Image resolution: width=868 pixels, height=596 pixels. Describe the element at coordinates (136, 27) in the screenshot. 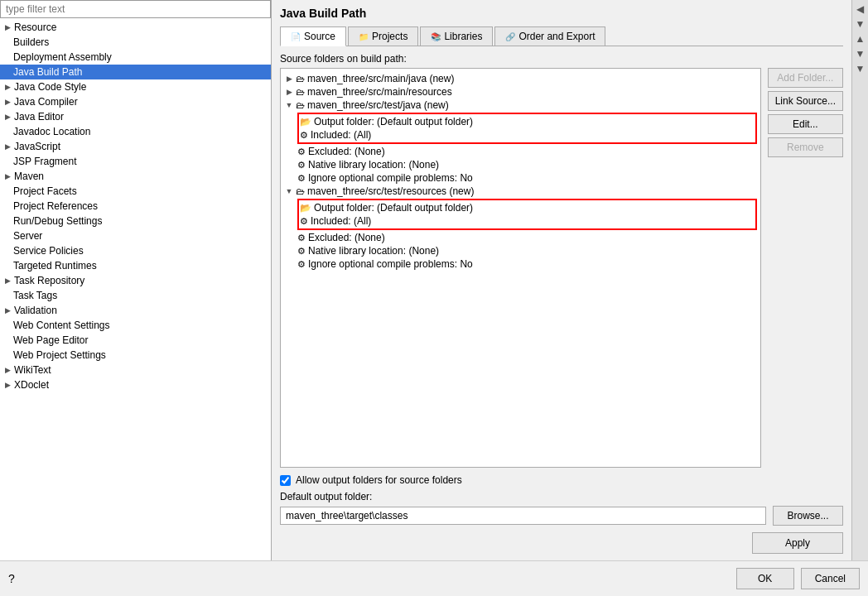

I see `sidebar-item-resource: ▶Resource` at that location.